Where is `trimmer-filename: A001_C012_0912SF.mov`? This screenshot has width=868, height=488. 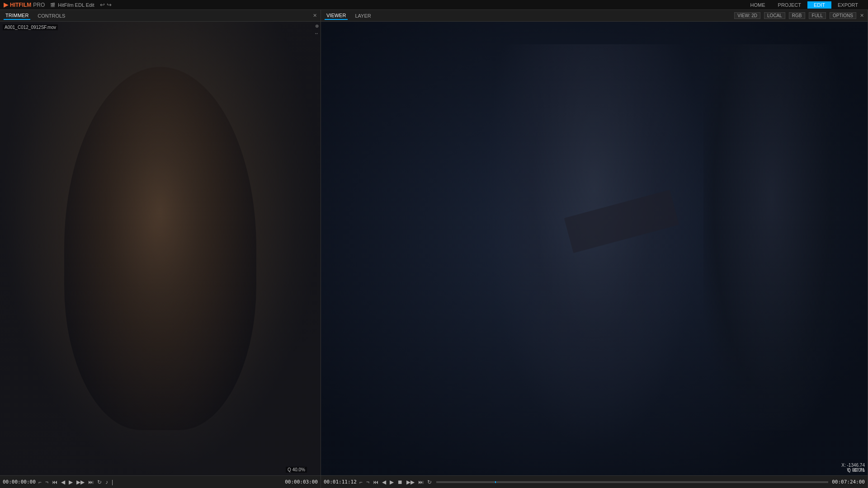
trimmer-filename: A001_C012_0912SF.mov is located at coordinates (30, 27).